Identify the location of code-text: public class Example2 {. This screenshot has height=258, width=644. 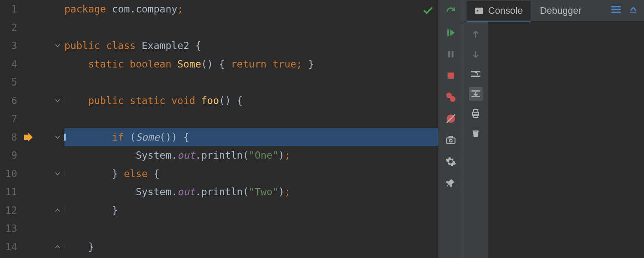
(251, 46).